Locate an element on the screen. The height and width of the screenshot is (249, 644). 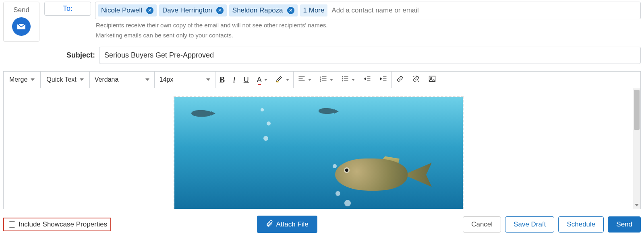
recipient-chip: Dave Herrington ✕ is located at coordinates (193, 10).